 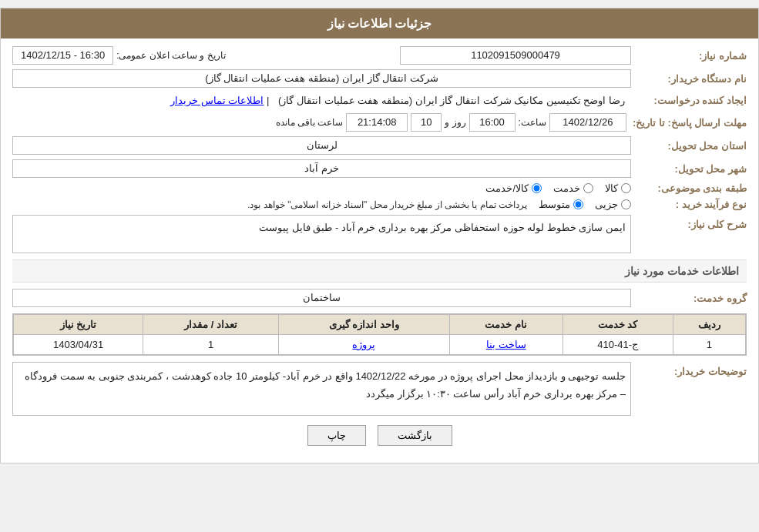 I want to click on announce-value: 1402/12/15 - 16:30, so click(x=63, y=55).